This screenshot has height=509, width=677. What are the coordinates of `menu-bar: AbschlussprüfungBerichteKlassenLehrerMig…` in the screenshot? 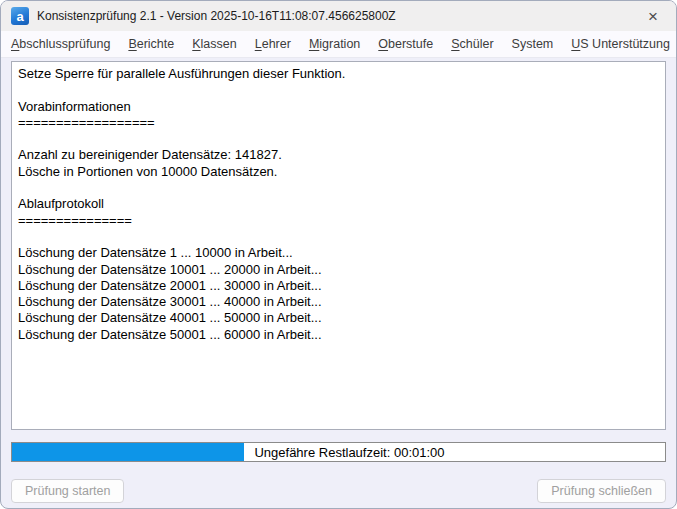 It's located at (338, 44).